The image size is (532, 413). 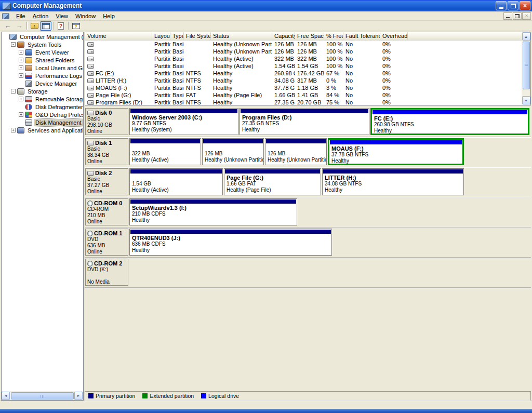 What do you see at coordinates (526, 69) in the screenshot?
I see `volume-list-scrollbar: ▲ ▼` at bounding box center [526, 69].